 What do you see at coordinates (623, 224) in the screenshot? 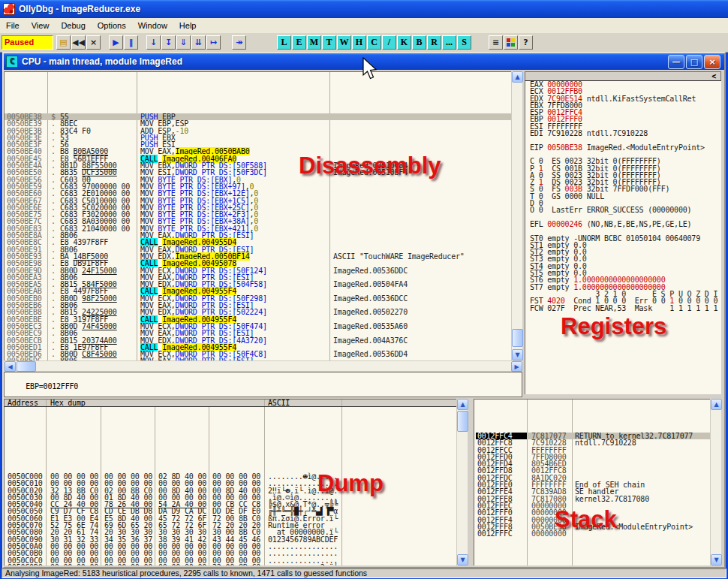
I see `register-line: EFL 00000246 (NO,NB,E,BE,NS,PE,GE,LE)` at bounding box center [623, 224].